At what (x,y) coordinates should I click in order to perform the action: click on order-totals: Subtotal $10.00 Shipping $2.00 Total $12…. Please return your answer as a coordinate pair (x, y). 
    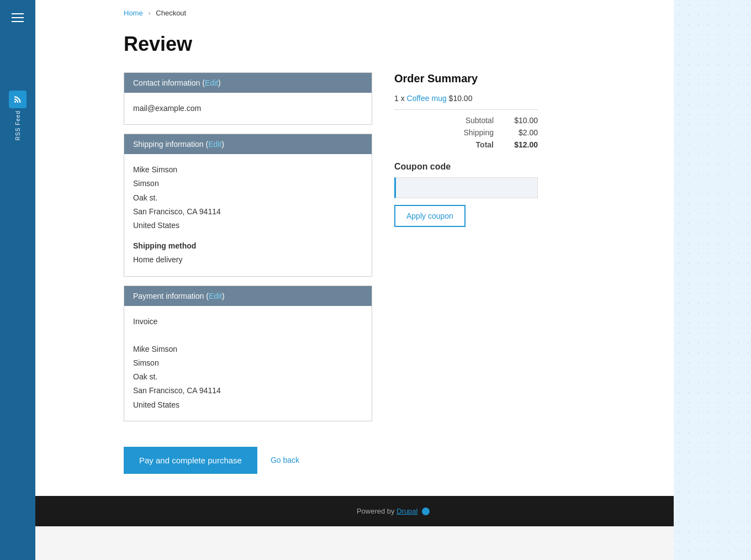
    Looking at the image, I should click on (466, 130).